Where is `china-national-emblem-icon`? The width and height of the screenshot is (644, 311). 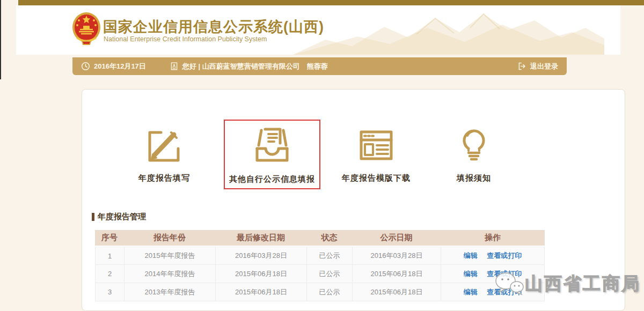
china-national-emblem-icon is located at coordinates (86, 29).